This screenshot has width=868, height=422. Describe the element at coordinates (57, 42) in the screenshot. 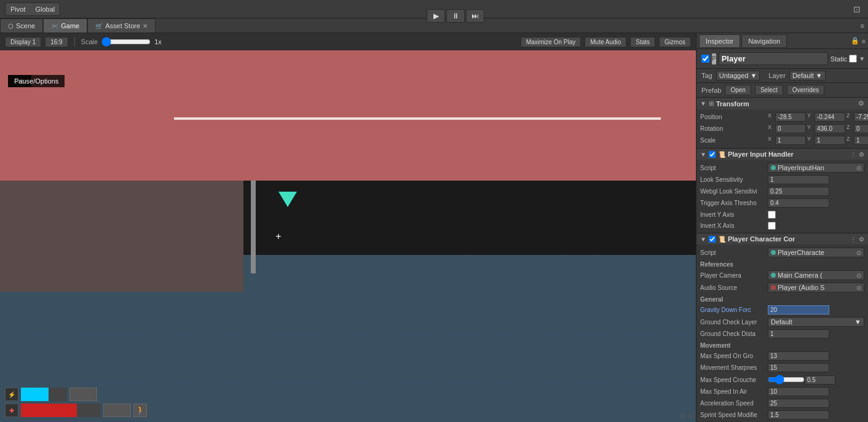

I see `aspect-selector: 16:9` at that location.